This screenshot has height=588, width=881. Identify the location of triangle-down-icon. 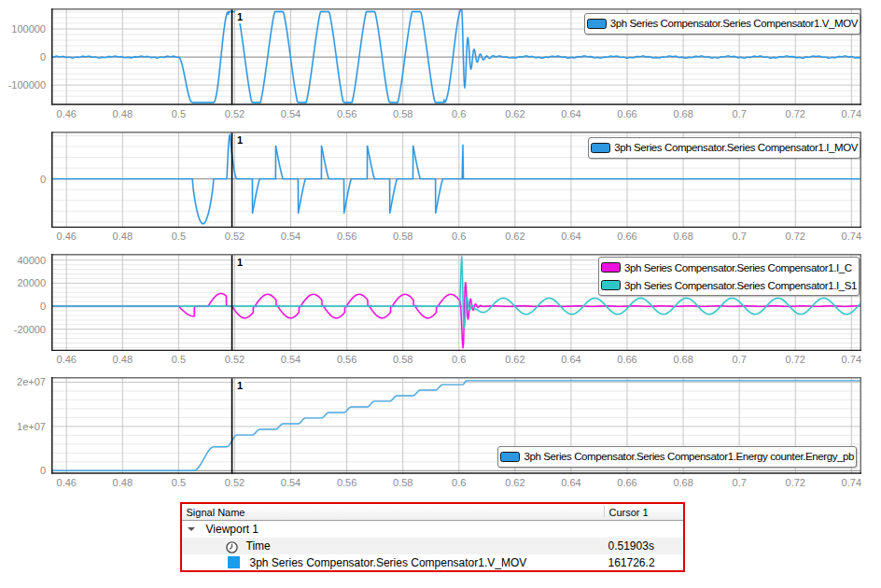
(191, 529).